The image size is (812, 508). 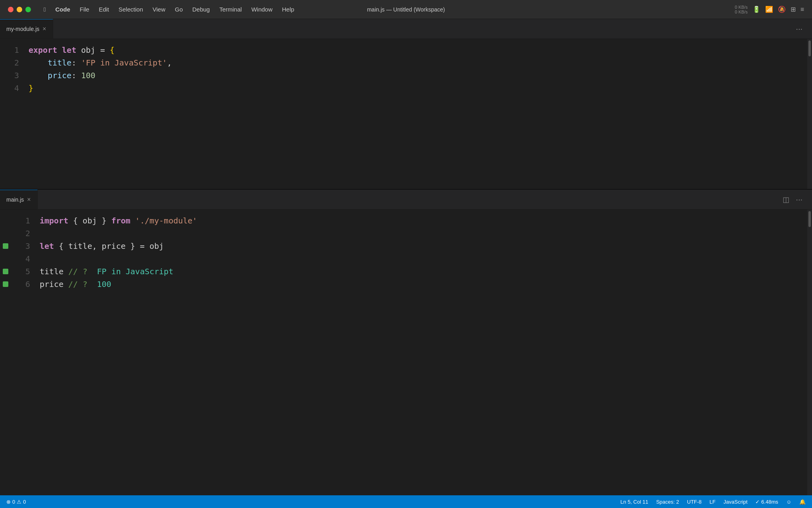 What do you see at coordinates (767, 502) in the screenshot?
I see `timing-badge: ✓ 6.48ms` at bounding box center [767, 502].